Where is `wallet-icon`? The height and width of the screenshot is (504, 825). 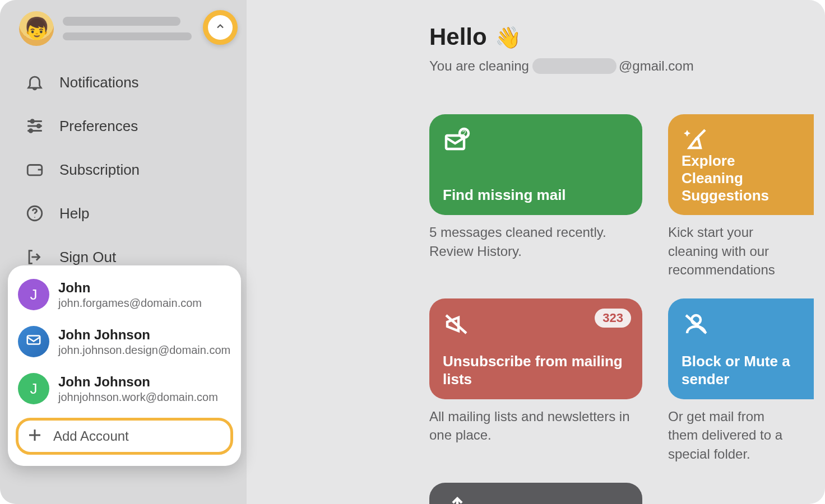
wallet-icon is located at coordinates (35, 170).